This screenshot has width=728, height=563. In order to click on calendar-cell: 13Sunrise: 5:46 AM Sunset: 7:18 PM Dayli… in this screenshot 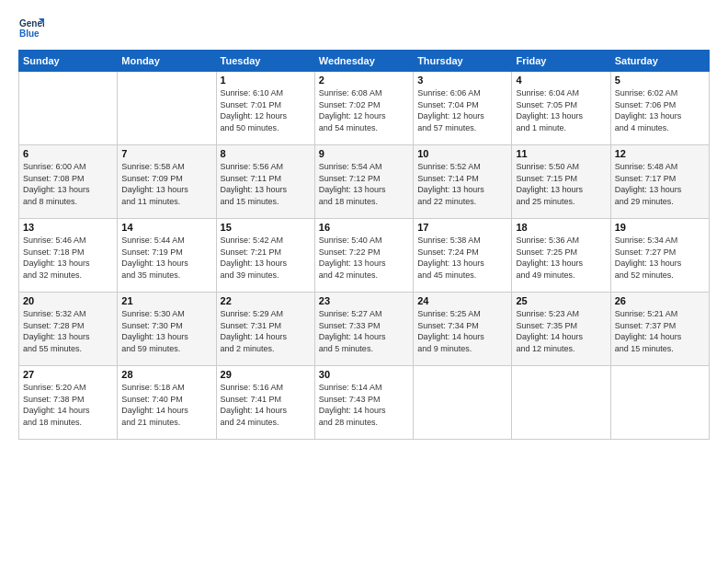, I will do `click(68, 256)`.